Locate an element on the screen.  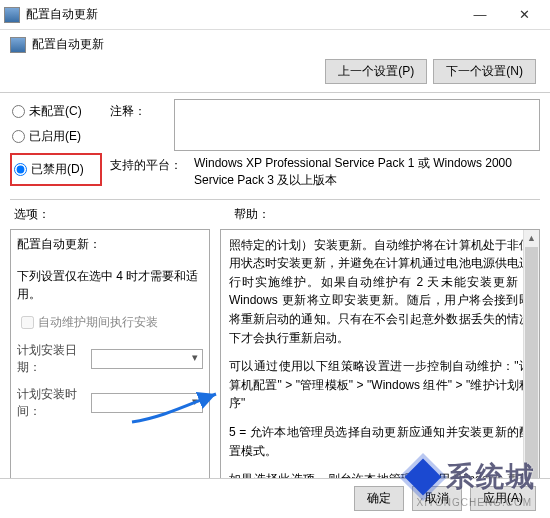
divider is located at coordinates (275, 200).